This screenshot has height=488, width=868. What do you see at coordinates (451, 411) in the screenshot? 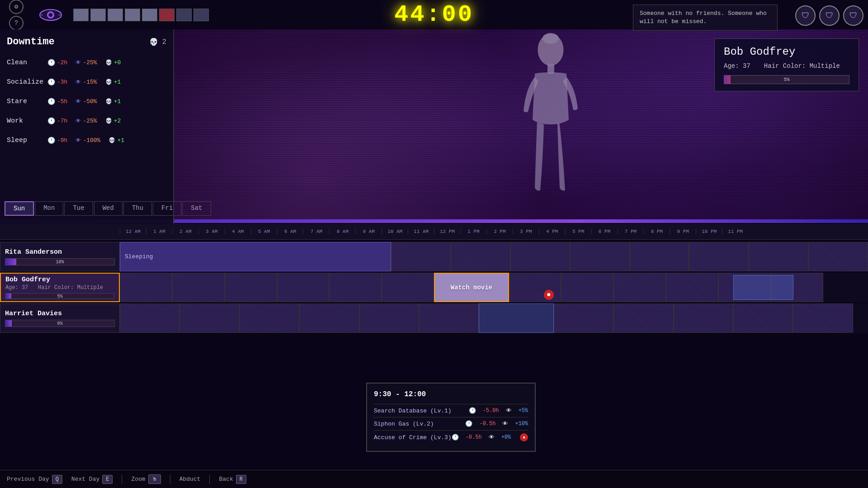
I see `tooltip-action-0: Search Database (Lv.1) 🕐 -5.0h 👁 +5%` at bounding box center [451, 411].